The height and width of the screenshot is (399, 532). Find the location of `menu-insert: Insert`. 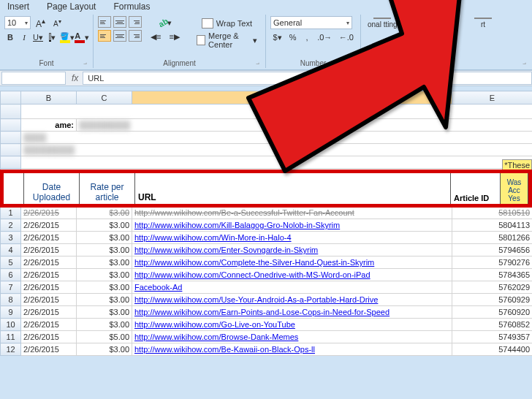

menu-insert: Insert is located at coordinates (18, 7).